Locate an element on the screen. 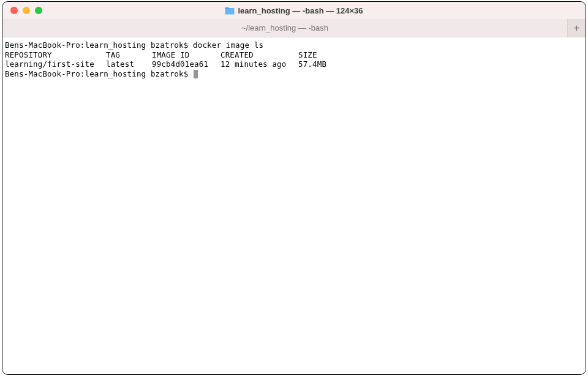 This screenshot has width=588, height=381. traffic-lights is located at coordinates (22, 10).